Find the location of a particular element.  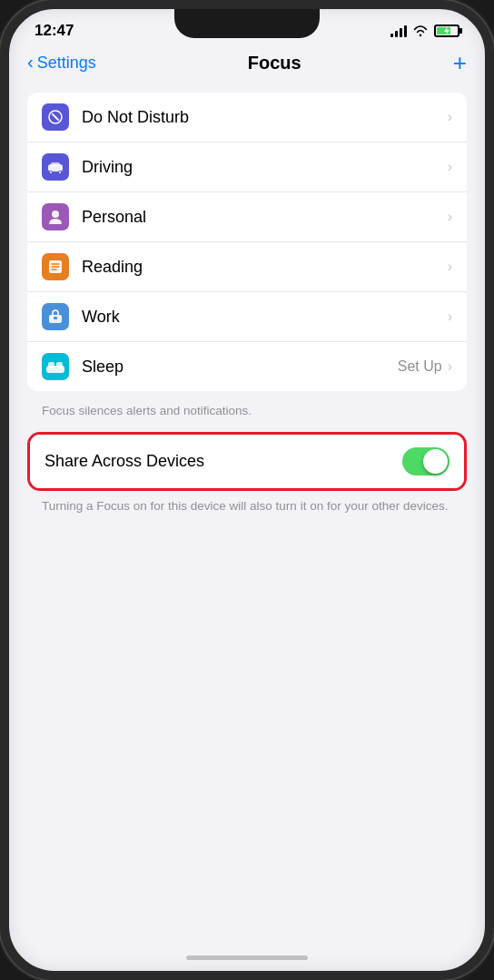

work-label: Work is located at coordinates (265, 318).